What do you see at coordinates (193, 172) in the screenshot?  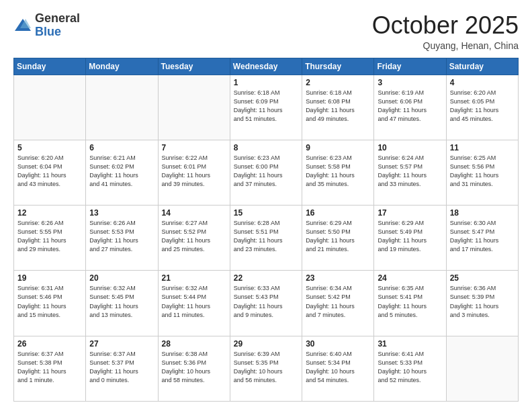 I see `calendar-cell: 7Sunrise: 6:22 AMSunset: 6:01 PMDaylight…` at bounding box center [193, 172].